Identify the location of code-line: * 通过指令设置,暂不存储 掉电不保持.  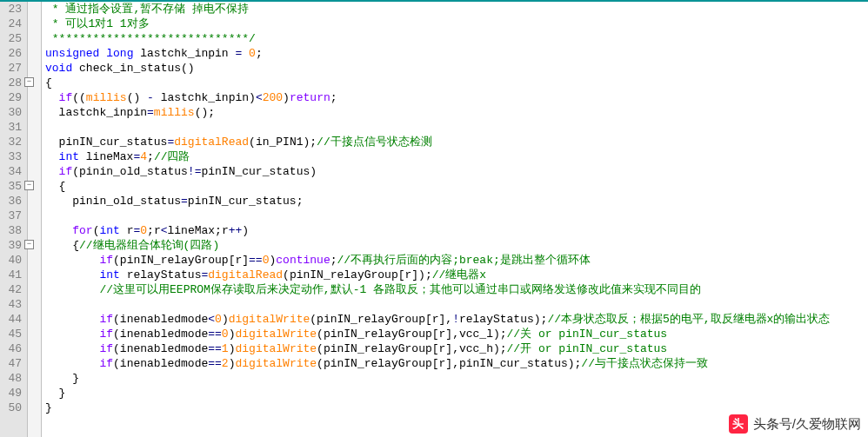
(457, 9).